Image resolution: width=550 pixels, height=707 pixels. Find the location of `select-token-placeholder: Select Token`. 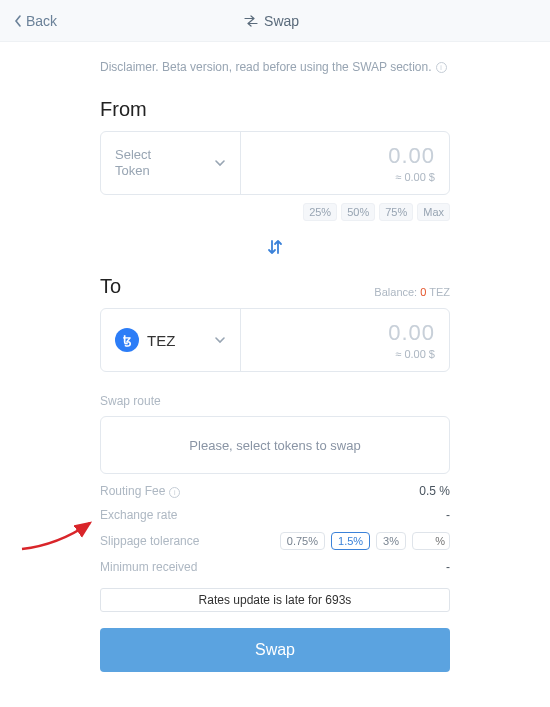

select-token-placeholder: Select Token is located at coordinates (133, 162).